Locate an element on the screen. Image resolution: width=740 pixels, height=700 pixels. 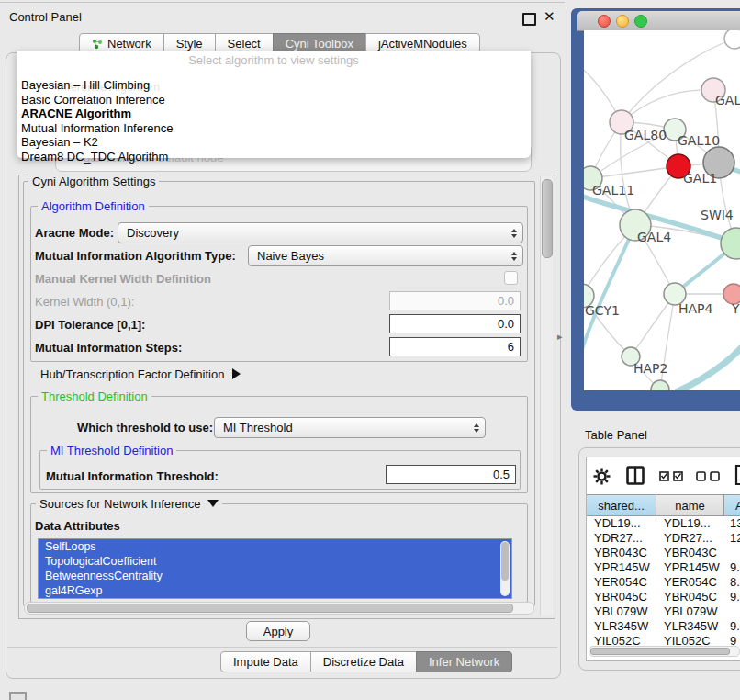
mi-threshold-input is located at coordinates (451, 474).